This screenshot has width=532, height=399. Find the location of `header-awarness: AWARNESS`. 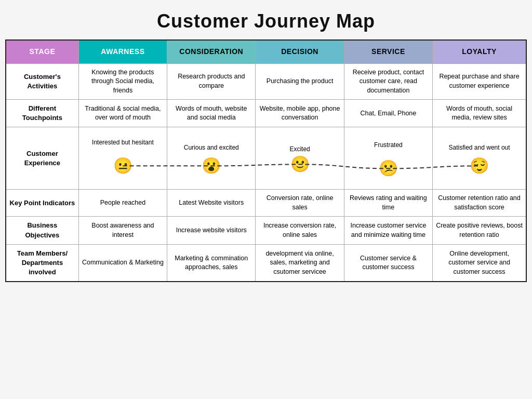

header-awarness: AWARNESS is located at coordinates (123, 52).